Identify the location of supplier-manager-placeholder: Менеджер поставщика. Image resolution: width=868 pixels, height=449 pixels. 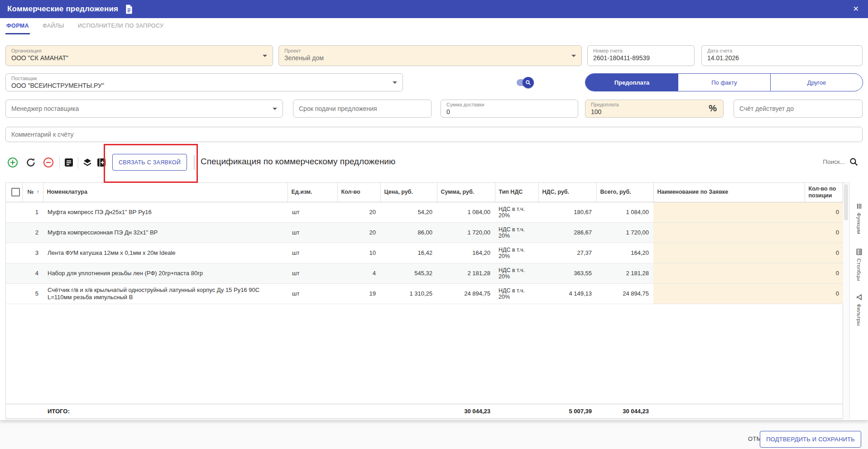
(45, 109).